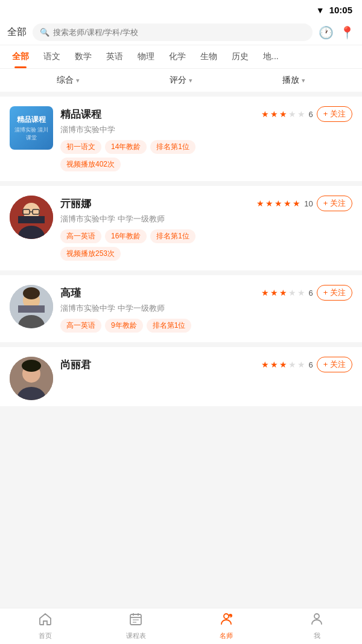 The width and height of the screenshot is (362, 644). Describe the element at coordinates (226, 626) in the screenshot. I see `nav-item-teacher: + 名师` at that location.